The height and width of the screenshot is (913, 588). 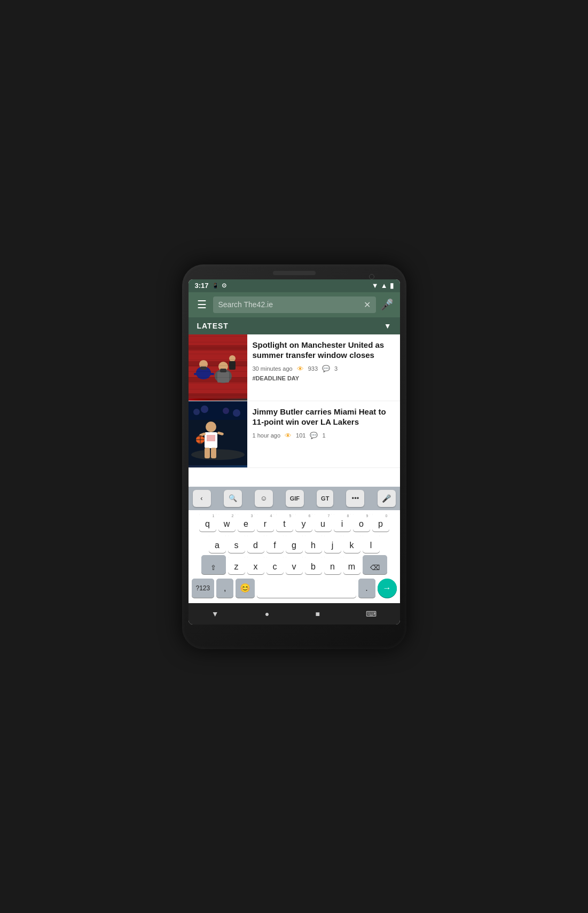 What do you see at coordinates (313, 543) in the screenshot?
I see `key-h: h` at bounding box center [313, 543].